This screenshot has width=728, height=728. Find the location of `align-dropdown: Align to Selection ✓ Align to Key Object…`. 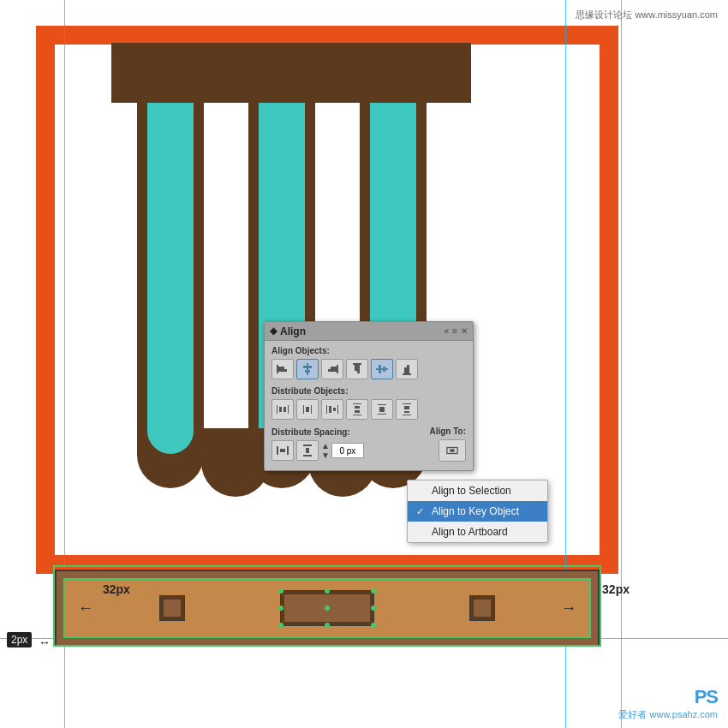

align-dropdown: Align to Selection ✓ Align to Key Object… is located at coordinates (478, 511).